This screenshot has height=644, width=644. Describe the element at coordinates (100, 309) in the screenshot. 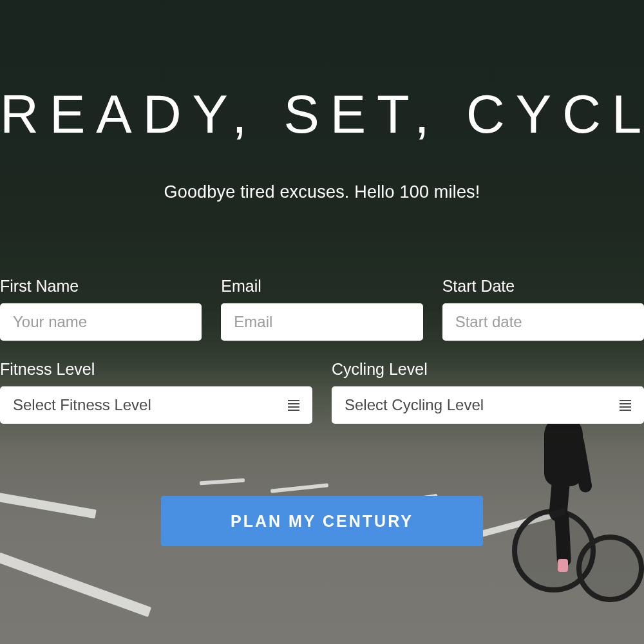

I see `first-name-field-group: First Name` at that location.